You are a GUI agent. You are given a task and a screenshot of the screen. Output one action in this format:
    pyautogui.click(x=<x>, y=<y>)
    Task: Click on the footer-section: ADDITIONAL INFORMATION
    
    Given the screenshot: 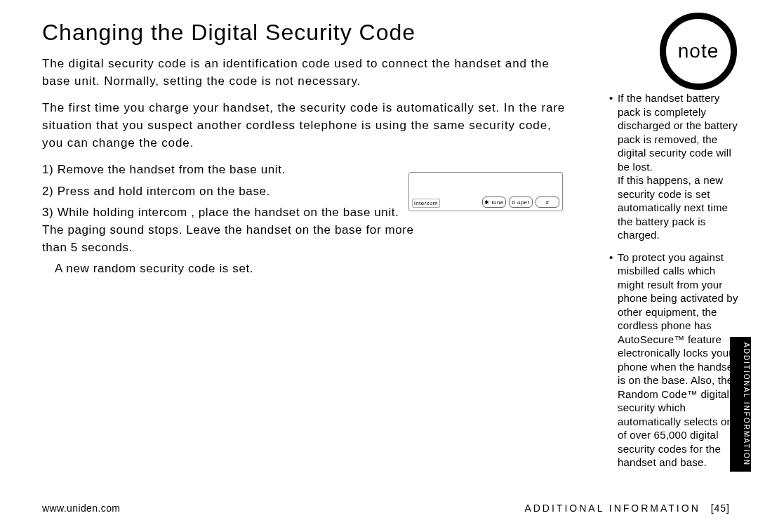 What is the action you would take?
    pyautogui.click(x=612, y=508)
    